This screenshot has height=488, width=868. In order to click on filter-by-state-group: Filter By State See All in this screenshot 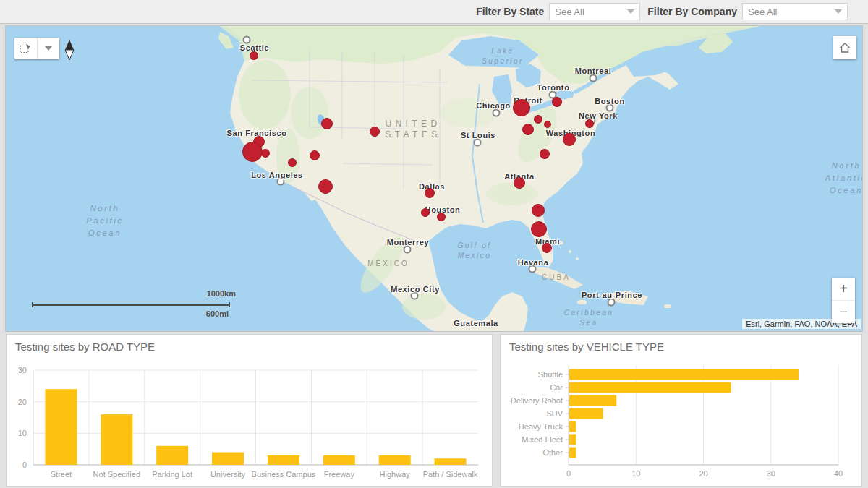, I will do `click(558, 12)`.